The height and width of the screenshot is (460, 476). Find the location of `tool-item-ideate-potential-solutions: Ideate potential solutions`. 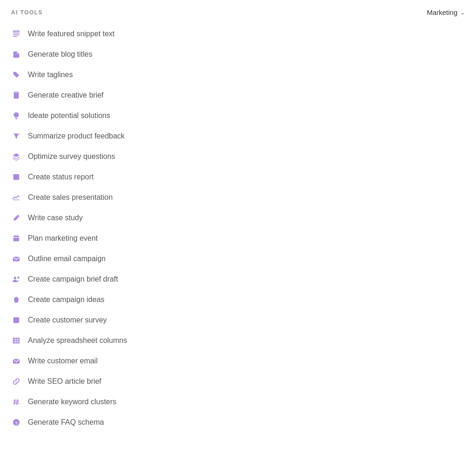

tool-item-ideate-potential-solutions: Ideate potential solutions is located at coordinates (238, 116).